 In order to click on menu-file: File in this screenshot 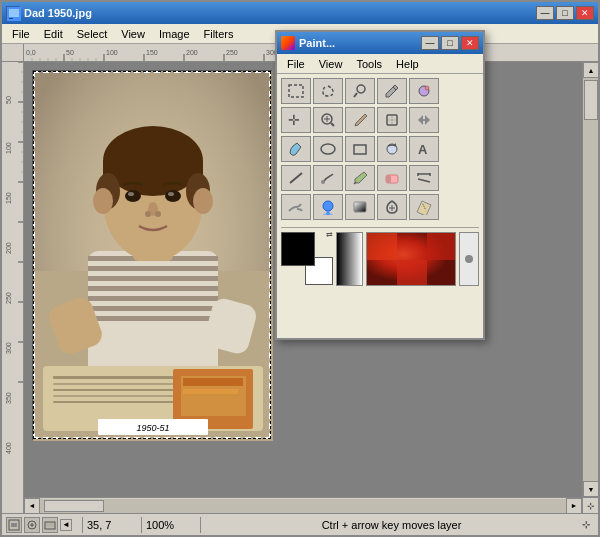, I will do `click(21, 34)`.